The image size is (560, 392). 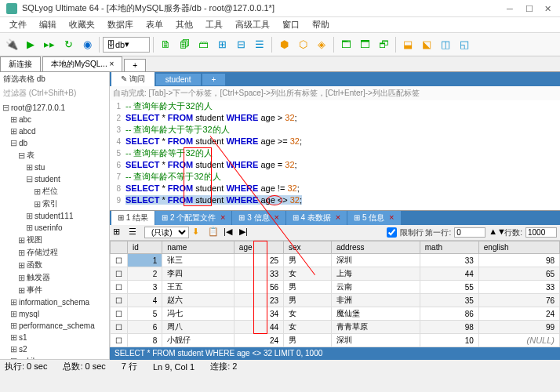 I want to click on tree-item: ⊟表, so click(x=55, y=155).